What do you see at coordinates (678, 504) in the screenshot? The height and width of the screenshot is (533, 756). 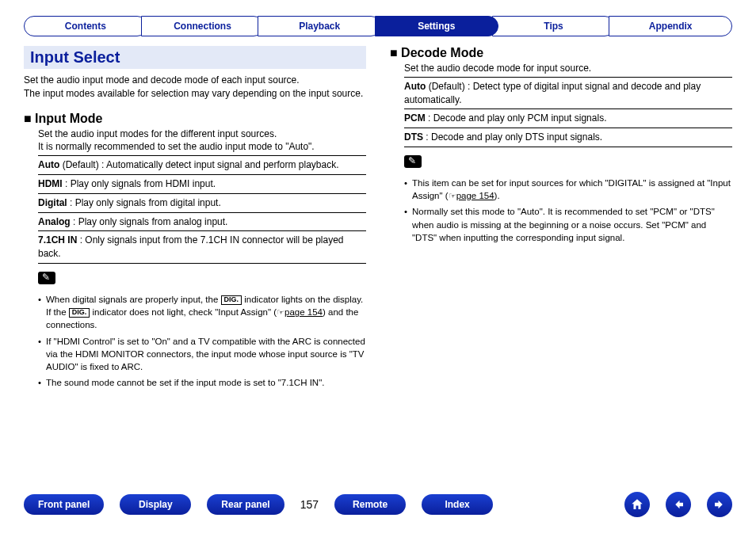 I see `prev-button` at bounding box center [678, 504].